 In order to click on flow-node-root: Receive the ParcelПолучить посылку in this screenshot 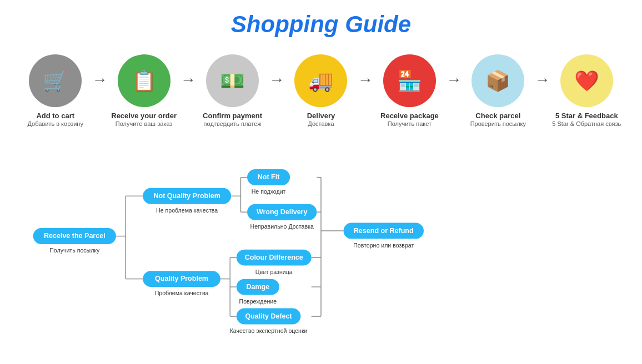, I will do `click(74, 241)`.